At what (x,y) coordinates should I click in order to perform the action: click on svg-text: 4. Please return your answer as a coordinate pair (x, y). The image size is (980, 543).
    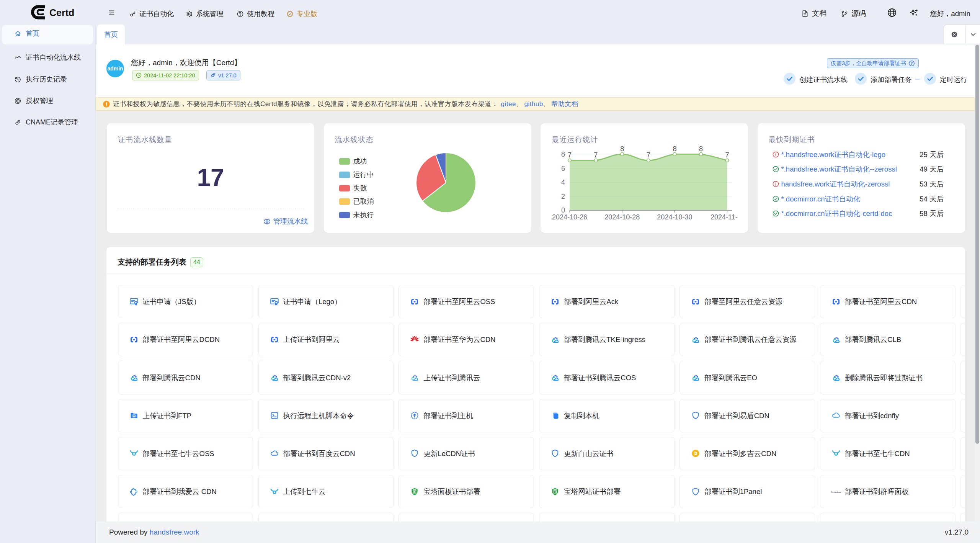
    Looking at the image, I should click on (563, 182).